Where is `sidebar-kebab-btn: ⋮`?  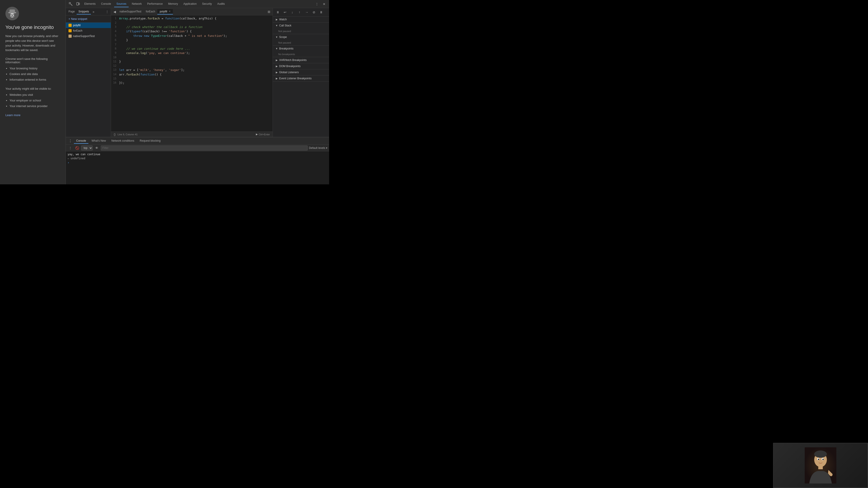
sidebar-kebab-btn: ⋮ is located at coordinates (107, 12).